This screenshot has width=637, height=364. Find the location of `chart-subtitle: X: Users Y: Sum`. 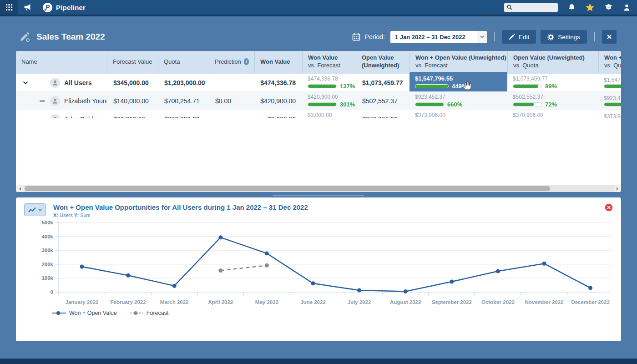

chart-subtitle: X: Users Y: Sum is located at coordinates (325, 215).